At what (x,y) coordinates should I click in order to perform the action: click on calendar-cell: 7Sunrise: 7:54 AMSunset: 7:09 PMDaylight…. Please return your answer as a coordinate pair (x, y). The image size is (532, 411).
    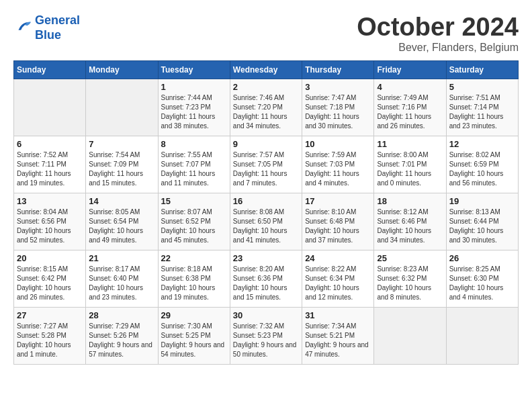
    Looking at the image, I should click on (122, 164).